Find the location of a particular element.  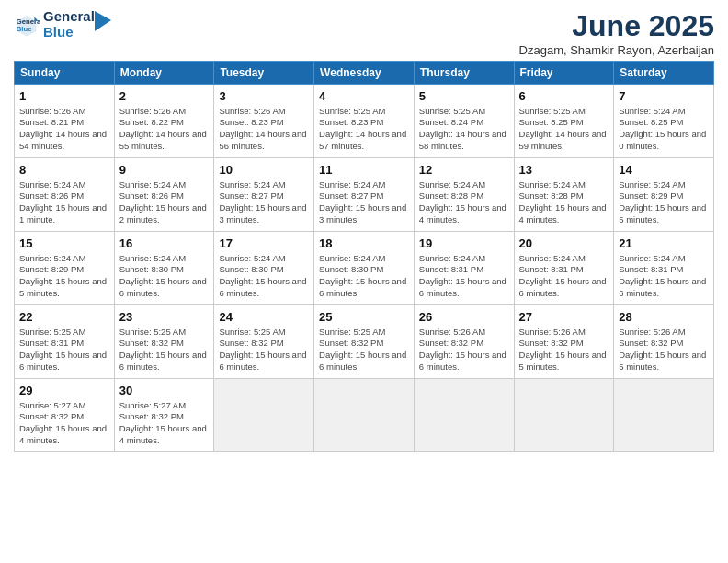

logo-icon: General Blue is located at coordinates (27, 25).